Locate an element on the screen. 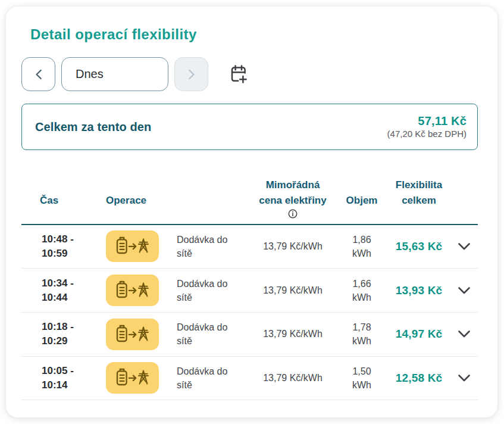  previous-day-button is located at coordinates (38, 74).